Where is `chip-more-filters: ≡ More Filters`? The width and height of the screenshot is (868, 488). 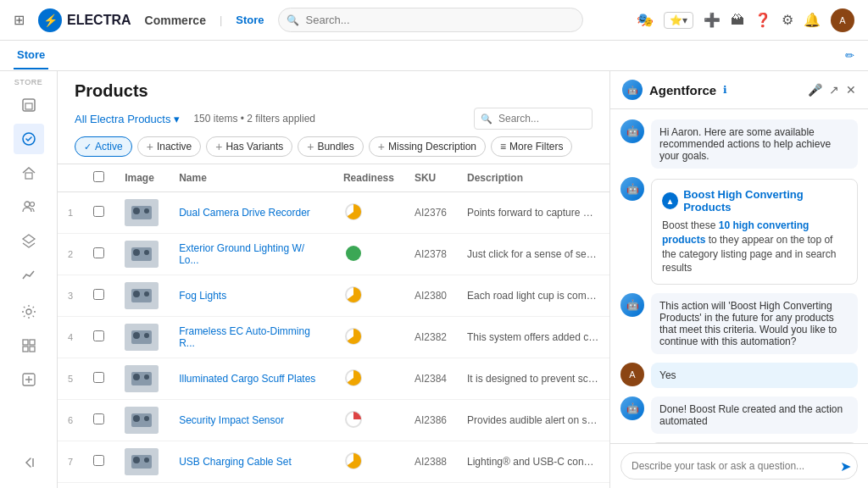
chip-more-filters: ≡ More Filters is located at coordinates (531, 147).